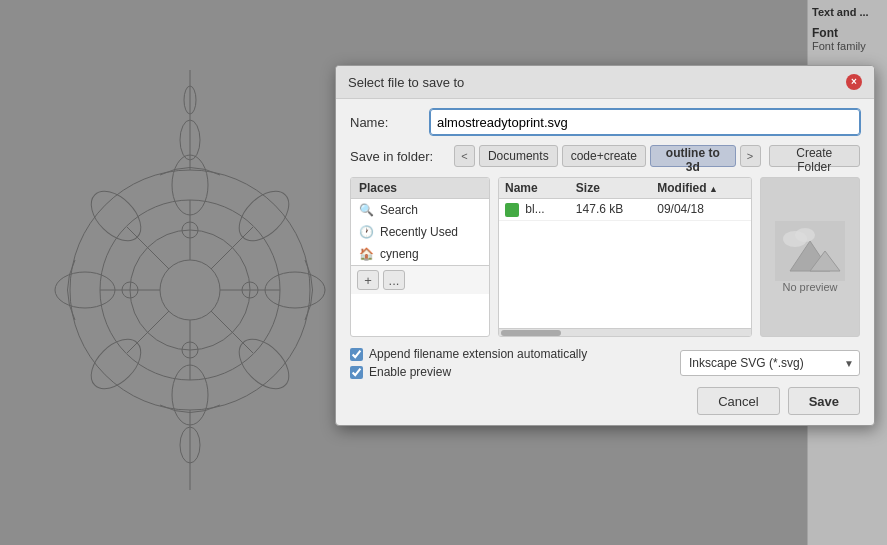  Describe the element at coordinates (410, 372) in the screenshot. I see `enable-preview-label: Enable preview` at that location.